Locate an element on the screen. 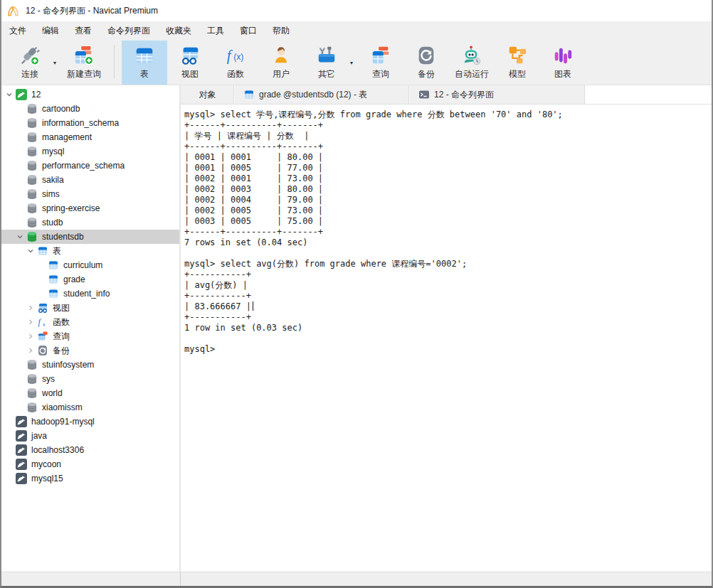 This screenshot has width=713, height=588. tree-item-information_schema: information_schema is located at coordinates (90, 123).